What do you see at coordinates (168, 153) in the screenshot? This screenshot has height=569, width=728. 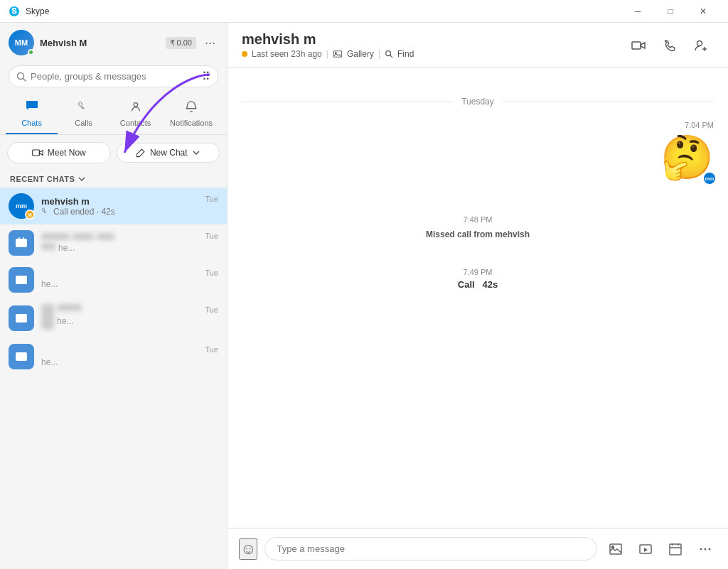 I see `new-chat-button: New Chat` at bounding box center [168, 153].